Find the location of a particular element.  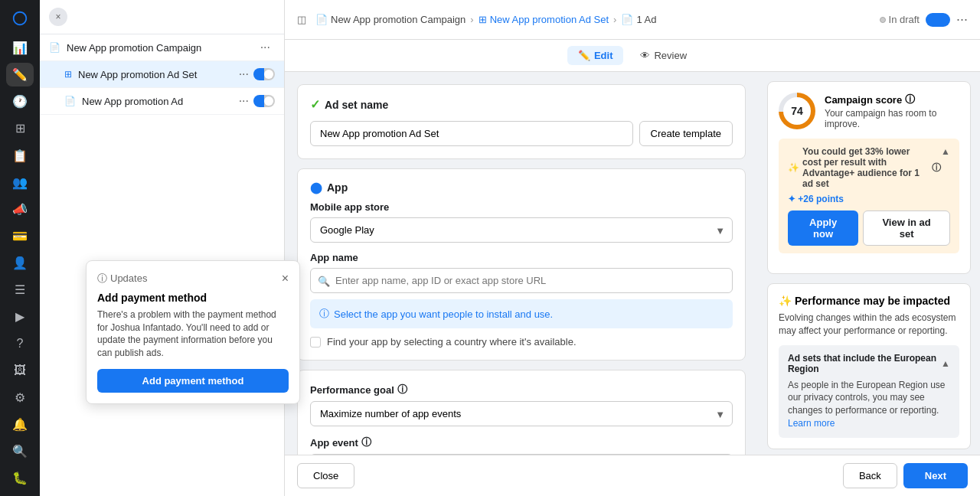

breadcrumb-adset: ⊞ New App promotion Ad Set is located at coordinates (544, 20).